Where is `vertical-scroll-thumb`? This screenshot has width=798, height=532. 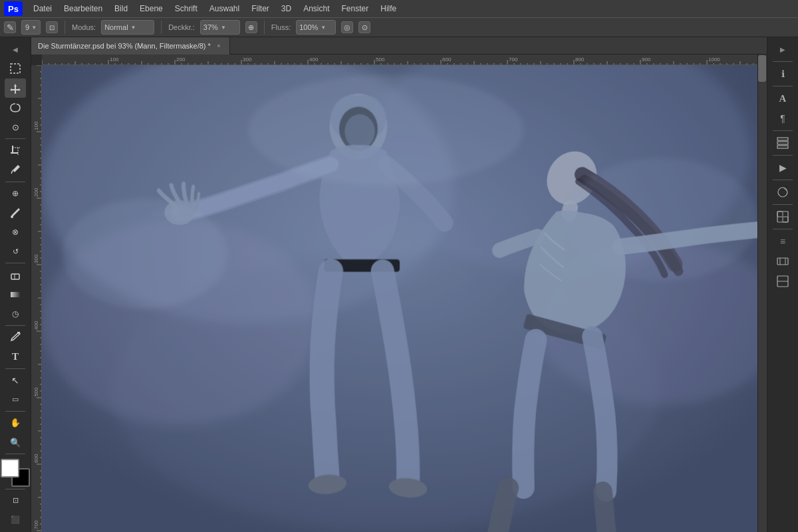
vertical-scroll-thumb is located at coordinates (762, 68).